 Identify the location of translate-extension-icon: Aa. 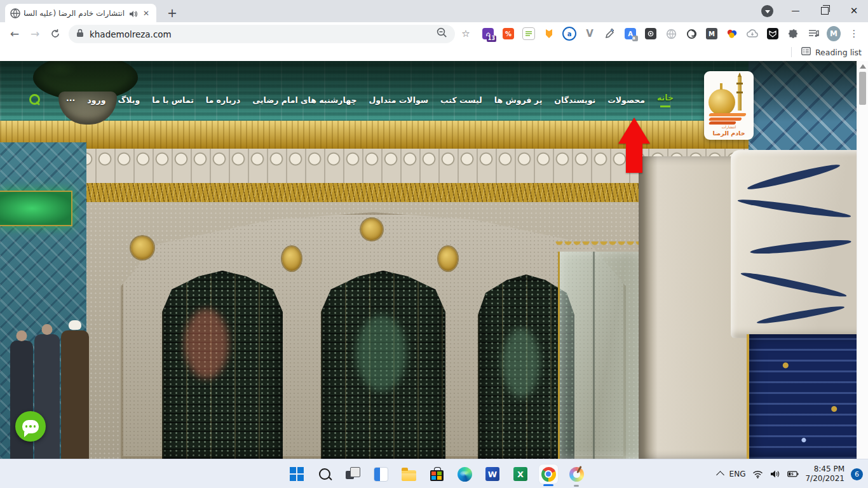
(630, 34).